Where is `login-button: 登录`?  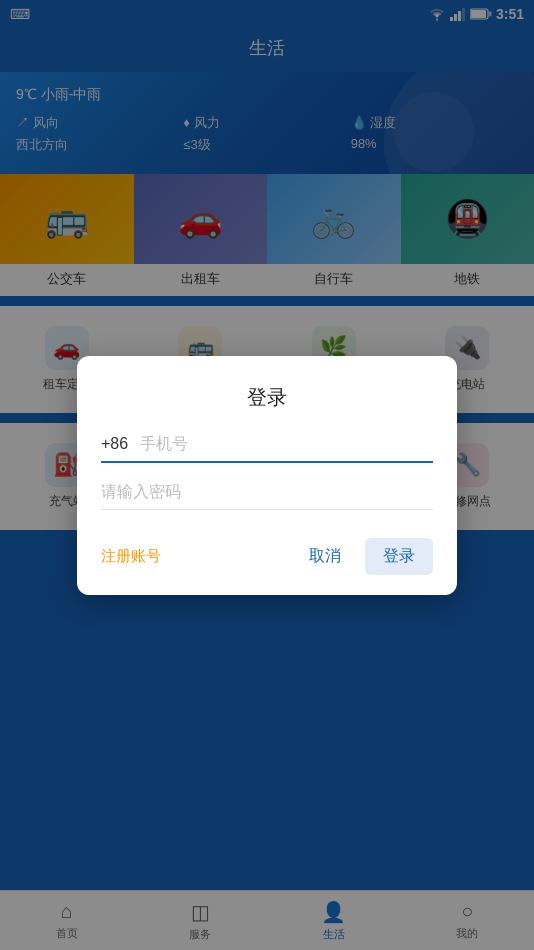 login-button: 登录 is located at coordinates (399, 556).